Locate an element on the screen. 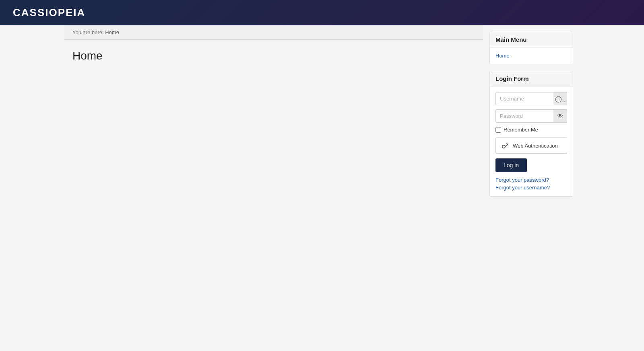  page-title: Home is located at coordinates (274, 56).